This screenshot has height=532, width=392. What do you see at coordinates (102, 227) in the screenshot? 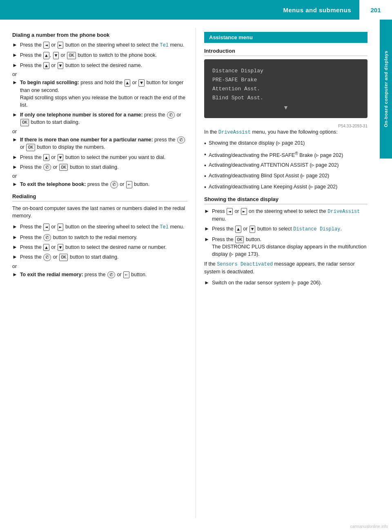
I see `redial-item-1: Press the ◄ or ► button on the steering …` at bounding box center [102, 227].